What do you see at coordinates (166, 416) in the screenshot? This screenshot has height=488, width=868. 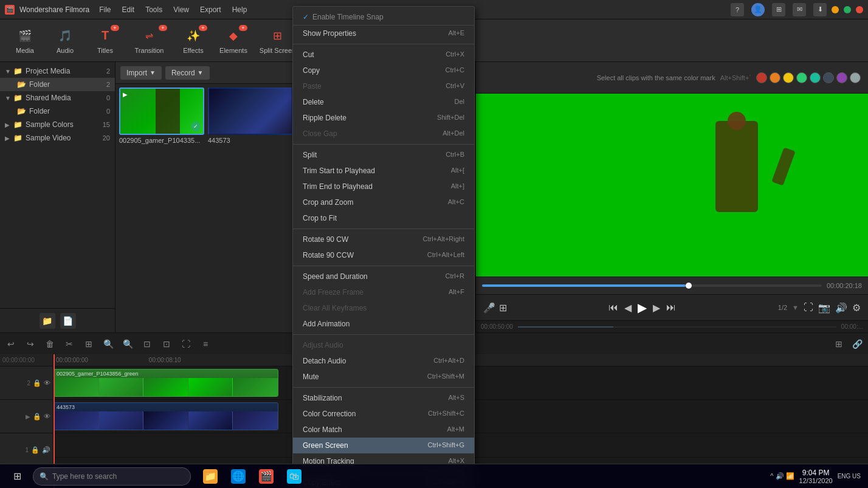 I see `clip-city: 443573` at bounding box center [166, 416].